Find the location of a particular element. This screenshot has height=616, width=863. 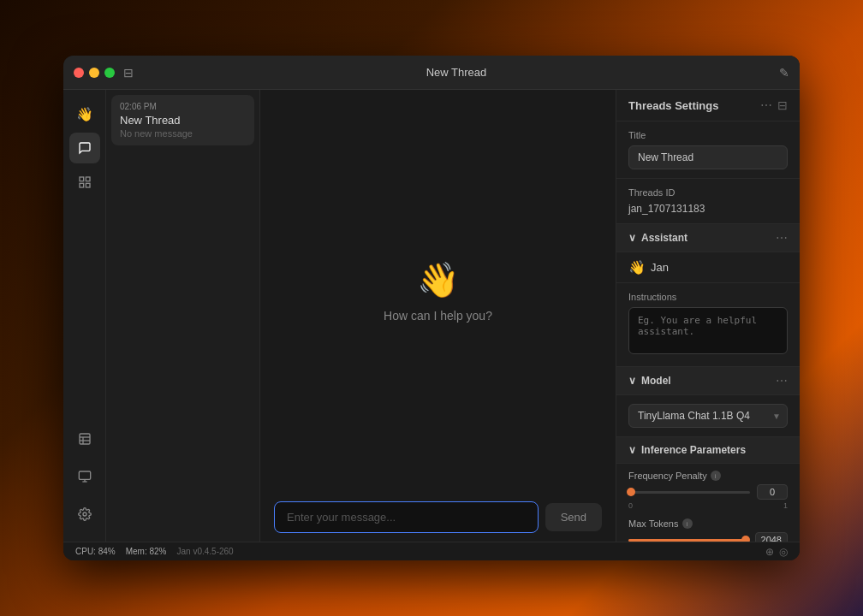

max-tokens-thumb is located at coordinates (746, 539).